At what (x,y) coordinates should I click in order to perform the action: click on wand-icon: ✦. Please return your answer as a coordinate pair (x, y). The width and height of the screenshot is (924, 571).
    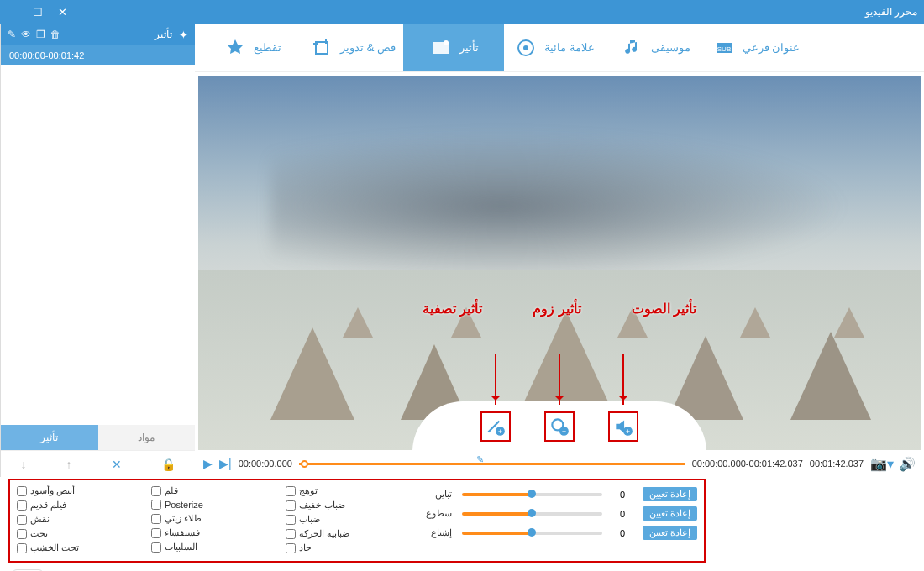
    Looking at the image, I should click on (183, 35).